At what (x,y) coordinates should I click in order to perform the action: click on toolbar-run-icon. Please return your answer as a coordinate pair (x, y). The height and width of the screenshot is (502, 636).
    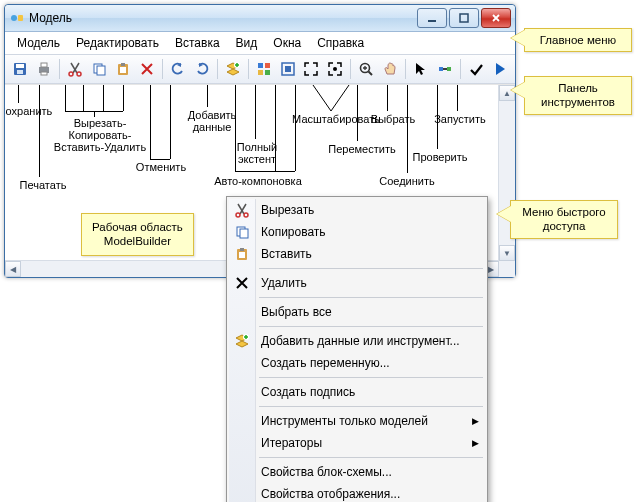
    Looking at the image, I should click on (500, 69).